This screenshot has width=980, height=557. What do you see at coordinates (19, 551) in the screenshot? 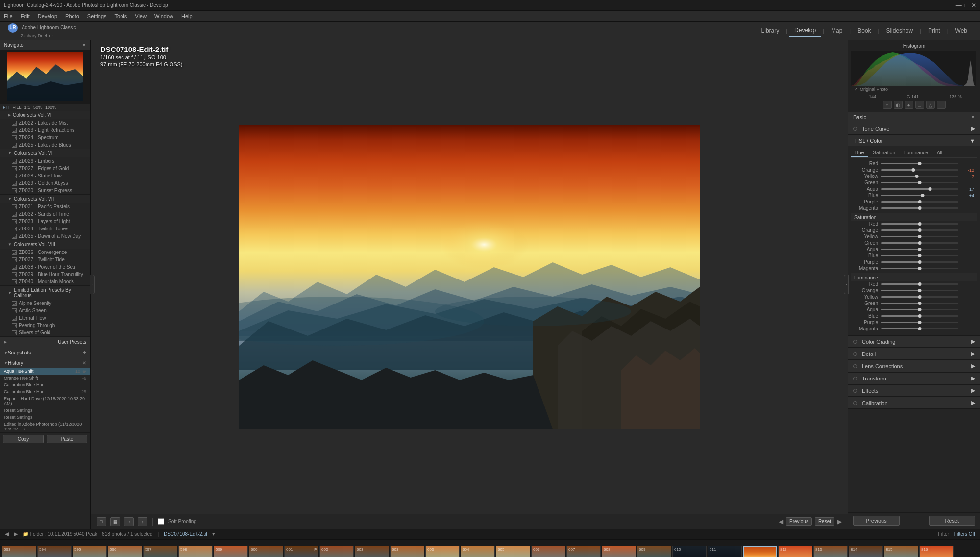
I see `filmstrip-thumb: 593` at bounding box center [19, 551].